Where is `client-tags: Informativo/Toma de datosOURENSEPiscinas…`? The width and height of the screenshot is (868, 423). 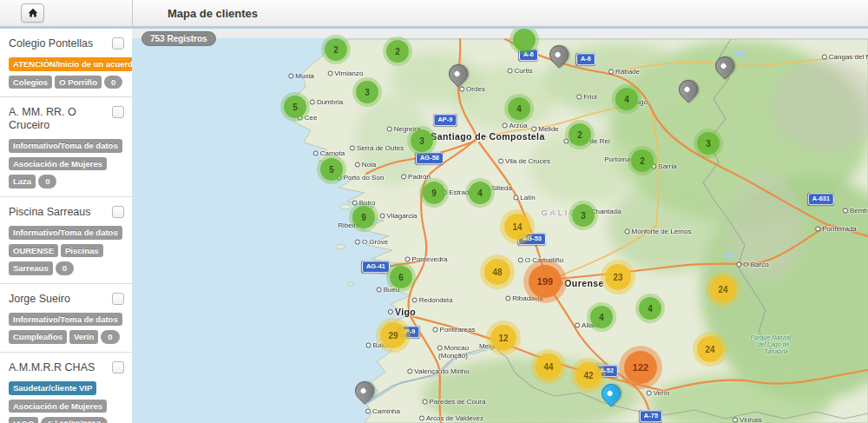
client-tags: Informativo/Toma de datosOURENSEPiscinas… is located at coordinates (67, 250).